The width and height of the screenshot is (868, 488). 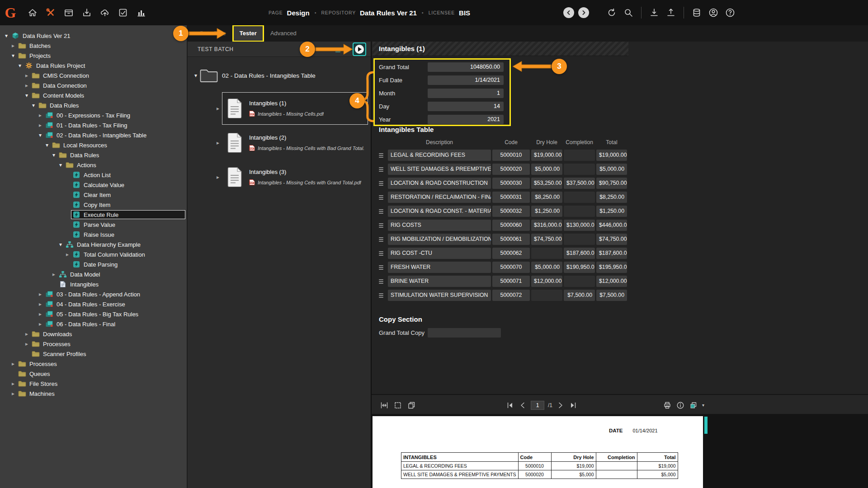 I want to click on cell-dry: $8,250.00, so click(x=547, y=197).